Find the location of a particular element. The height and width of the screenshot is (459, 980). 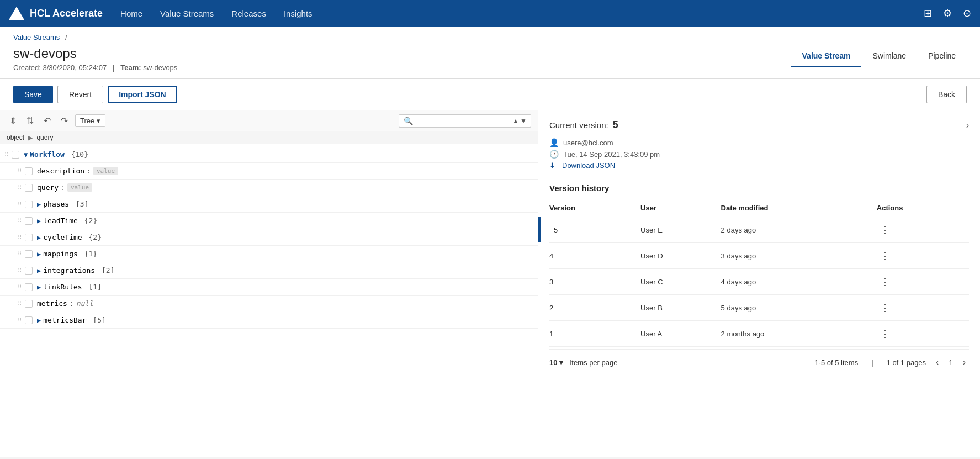

path-query: query is located at coordinates (45, 138).